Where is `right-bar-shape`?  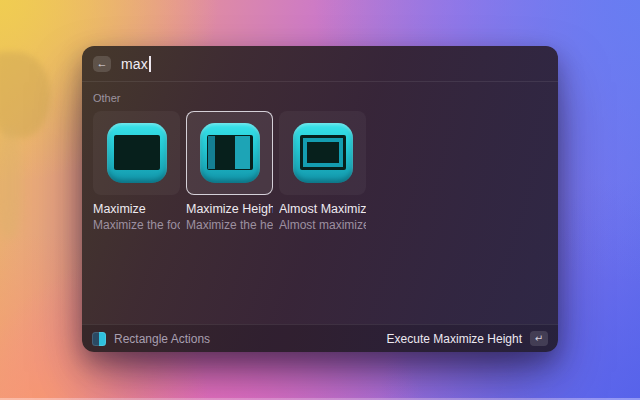
right-bar-shape is located at coordinates (242, 152).